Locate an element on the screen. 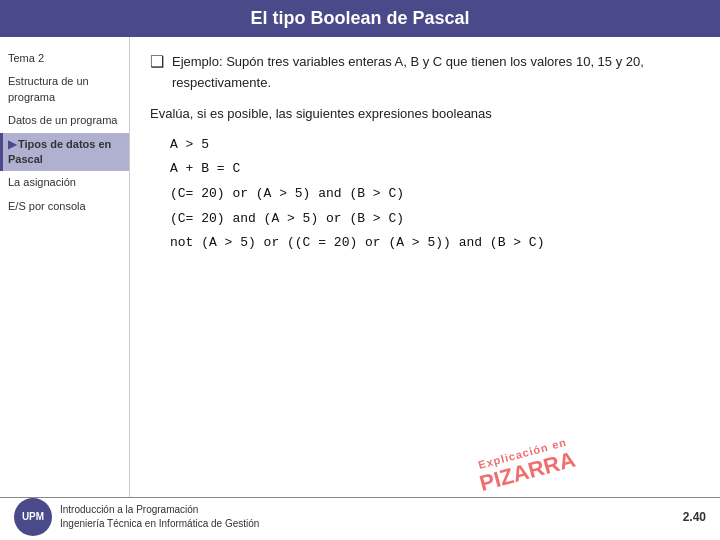  code-line-1: A > 5 is located at coordinates (435, 146).